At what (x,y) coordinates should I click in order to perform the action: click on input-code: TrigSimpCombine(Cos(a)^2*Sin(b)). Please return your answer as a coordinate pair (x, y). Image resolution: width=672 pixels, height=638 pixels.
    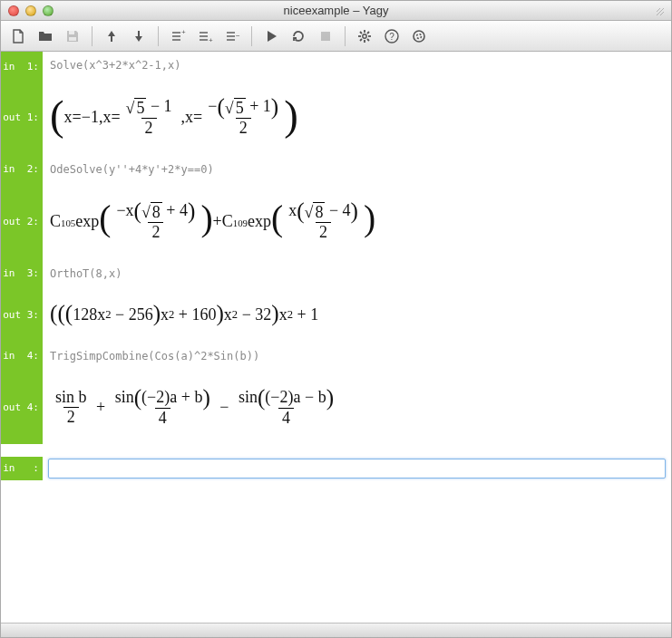
    Looking at the image, I should click on (357, 356).